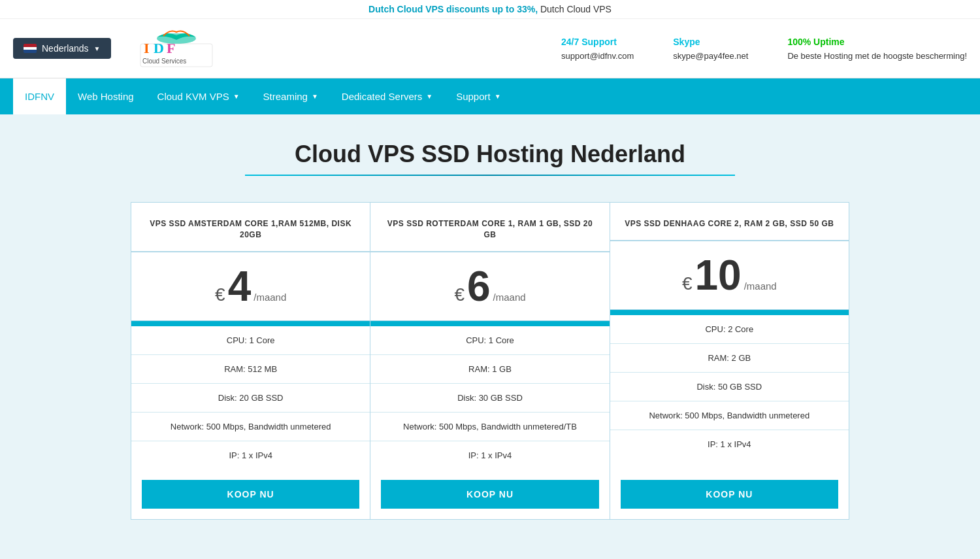 The width and height of the screenshot is (980, 559). I want to click on spec-disk: Disk: 50 GB SSD, so click(729, 387).